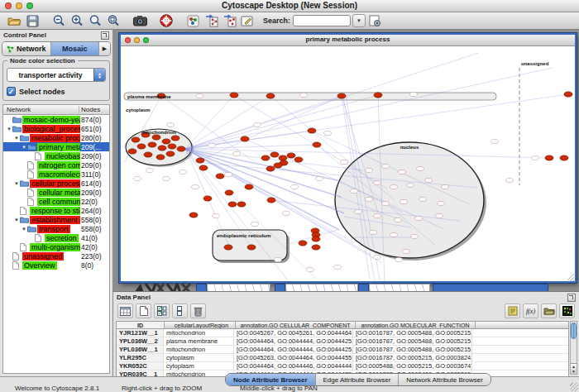 The width and height of the screenshot is (579, 392). I want to click on help-icon, so click(166, 22).